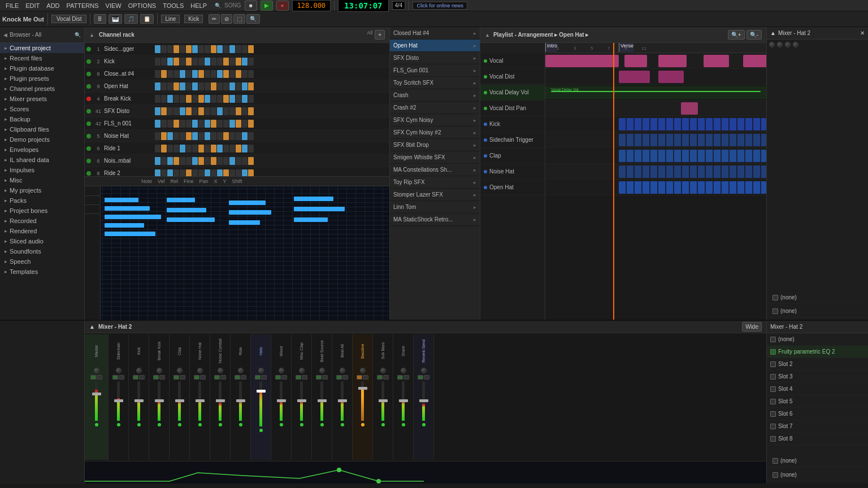  Describe the element at coordinates (42, 129) in the screenshot. I see `sidebar-item-clipboard-files: ▸Clipboard files` at that location.